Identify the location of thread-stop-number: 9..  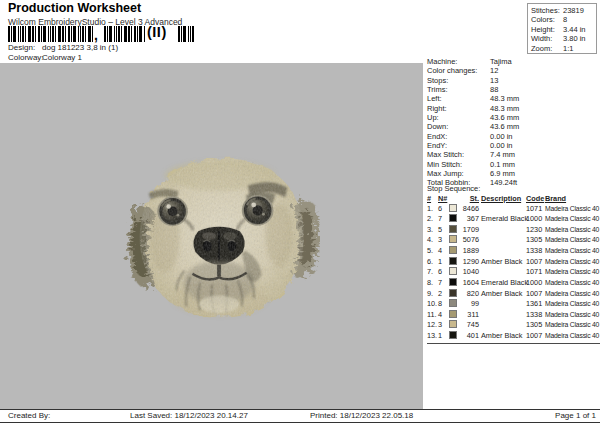
(432, 294).